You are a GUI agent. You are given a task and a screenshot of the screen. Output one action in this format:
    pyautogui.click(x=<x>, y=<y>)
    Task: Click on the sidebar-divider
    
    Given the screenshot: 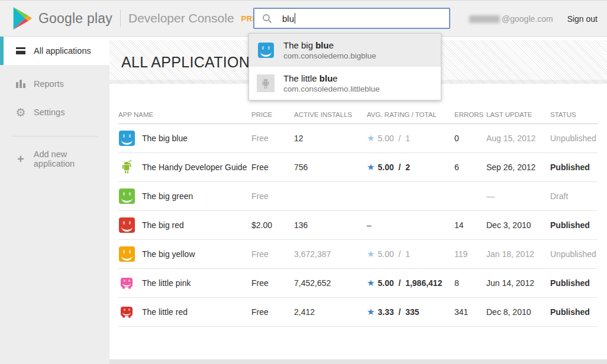 What is the action you would take?
    pyautogui.click(x=54, y=136)
    